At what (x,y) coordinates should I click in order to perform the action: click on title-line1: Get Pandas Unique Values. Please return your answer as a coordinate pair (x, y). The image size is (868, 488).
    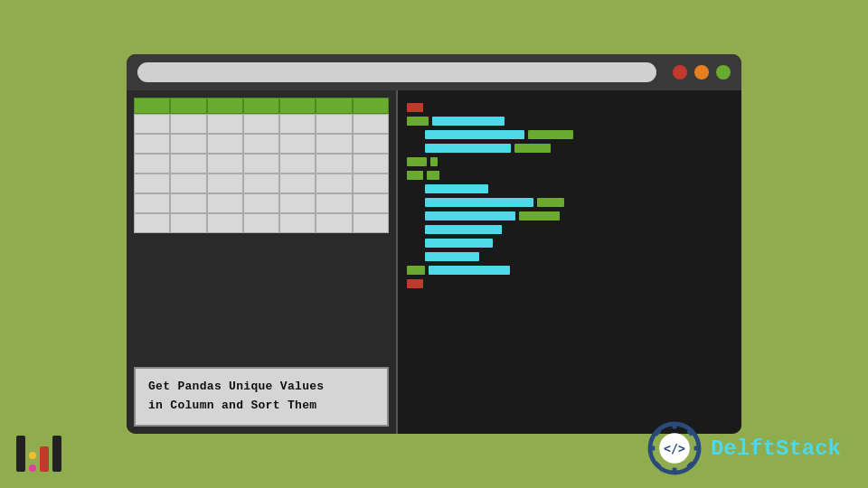
    Looking at the image, I should click on (261, 387).